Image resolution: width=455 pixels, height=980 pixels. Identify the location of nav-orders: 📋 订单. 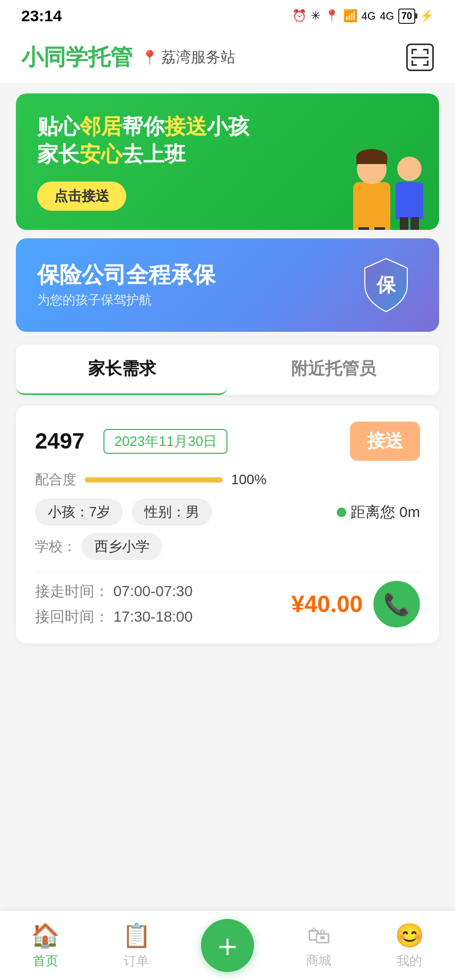
(136, 945).